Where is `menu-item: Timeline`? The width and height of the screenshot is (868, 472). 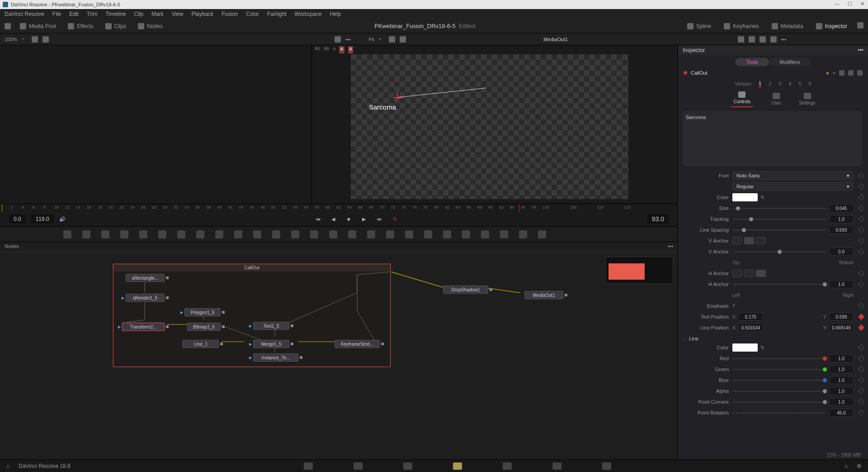
menu-item: Timeline is located at coordinates (116, 14).